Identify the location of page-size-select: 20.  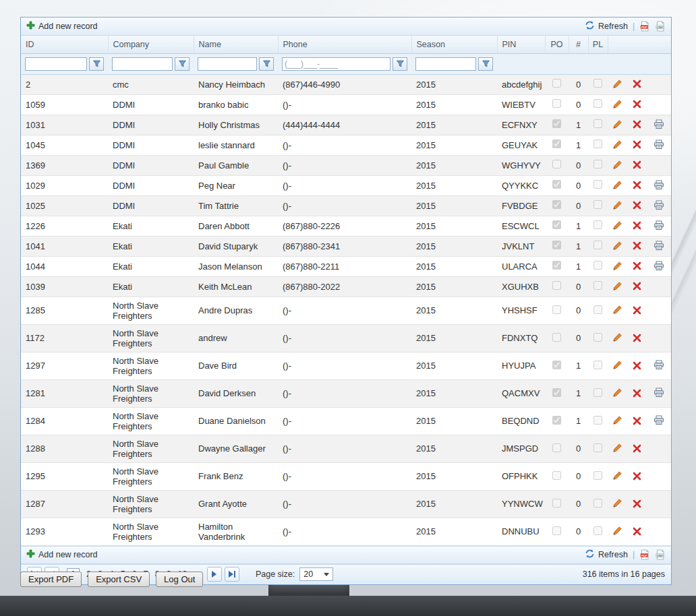
(316, 574).